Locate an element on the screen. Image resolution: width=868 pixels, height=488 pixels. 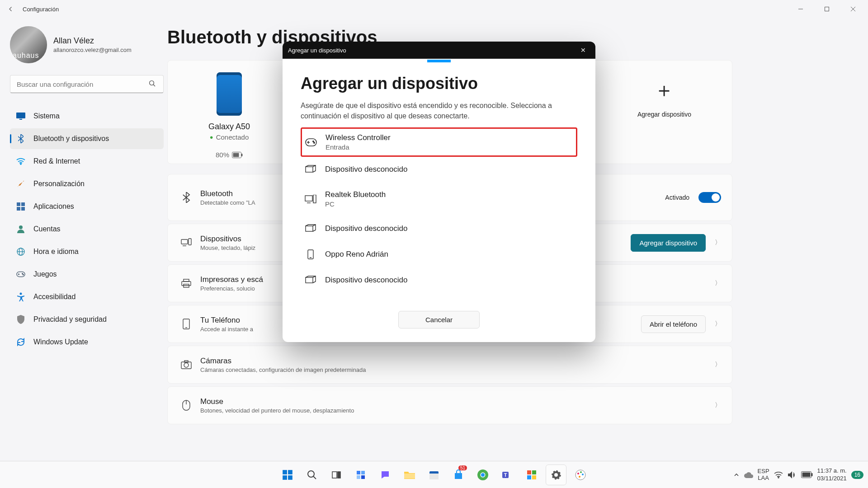
row-cameras: Cámaras Cámaras conectadas, configuració… is located at coordinates (450, 365).